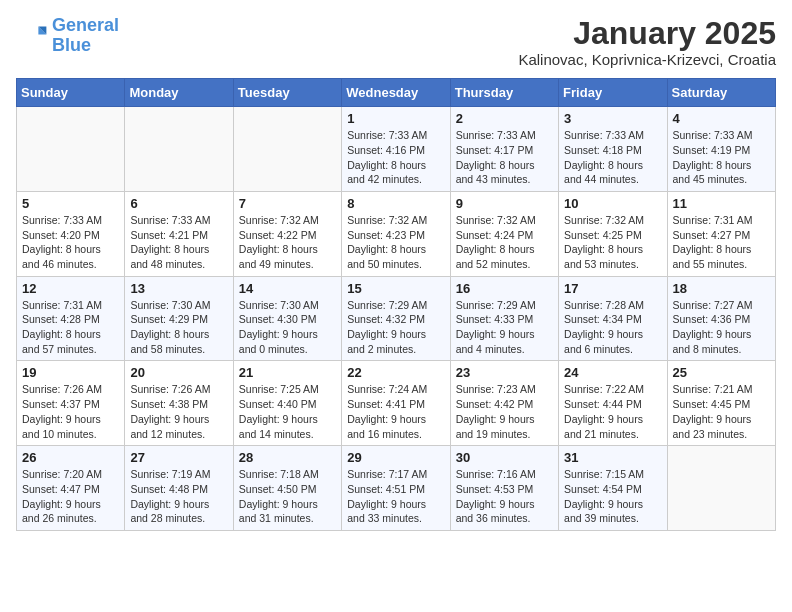 The height and width of the screenshot is (612, 792). I want to click on day-info: Sunrise: 7:30 AM Sunset: 4:30 PM Dayligh…, so click(288, 328).